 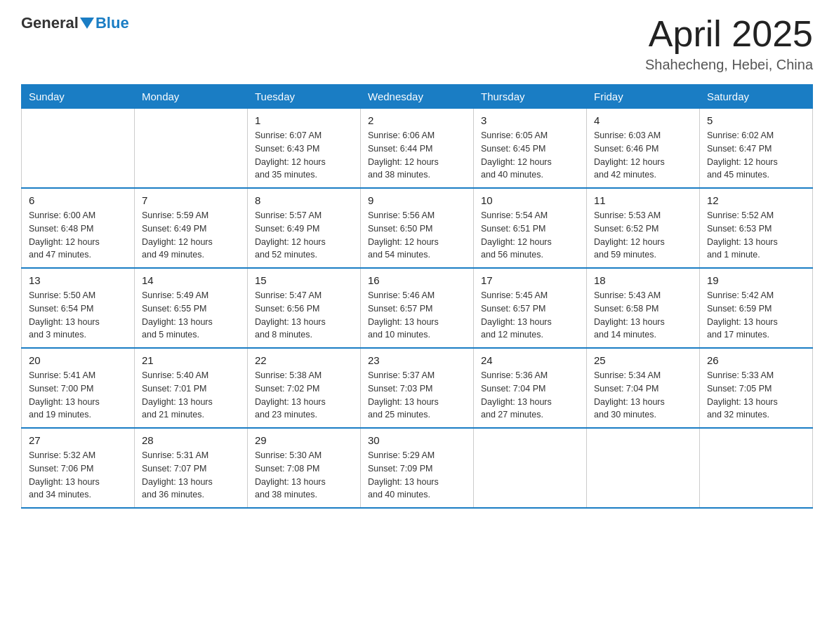 I want to click on day-number: 25, so click(x=643, y=361).